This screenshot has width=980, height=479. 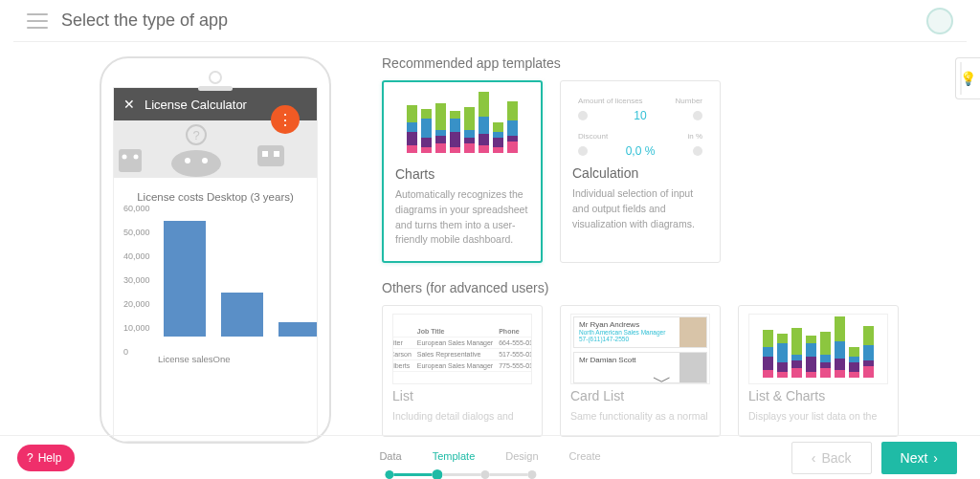 I want to click on charts-thumb, so click(x=462, y=125).